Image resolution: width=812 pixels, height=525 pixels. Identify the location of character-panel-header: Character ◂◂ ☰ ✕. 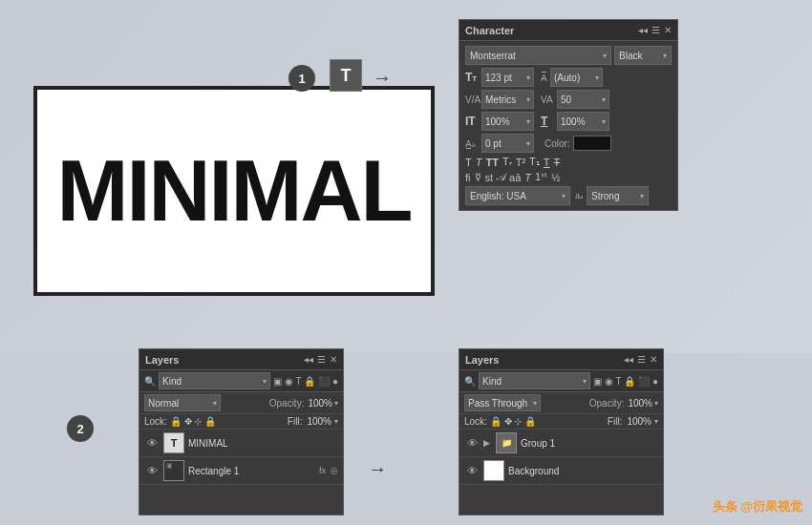
(568, 31).